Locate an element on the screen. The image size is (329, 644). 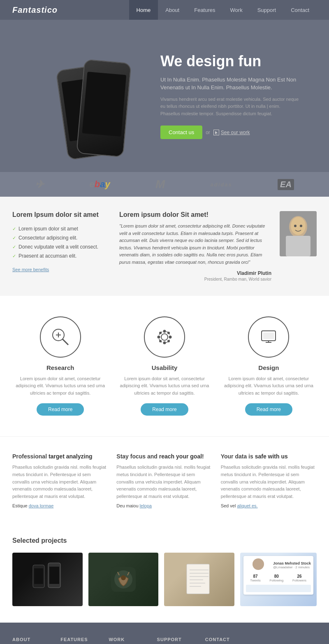
nav-support: Support is located at coordinates (267, 10).